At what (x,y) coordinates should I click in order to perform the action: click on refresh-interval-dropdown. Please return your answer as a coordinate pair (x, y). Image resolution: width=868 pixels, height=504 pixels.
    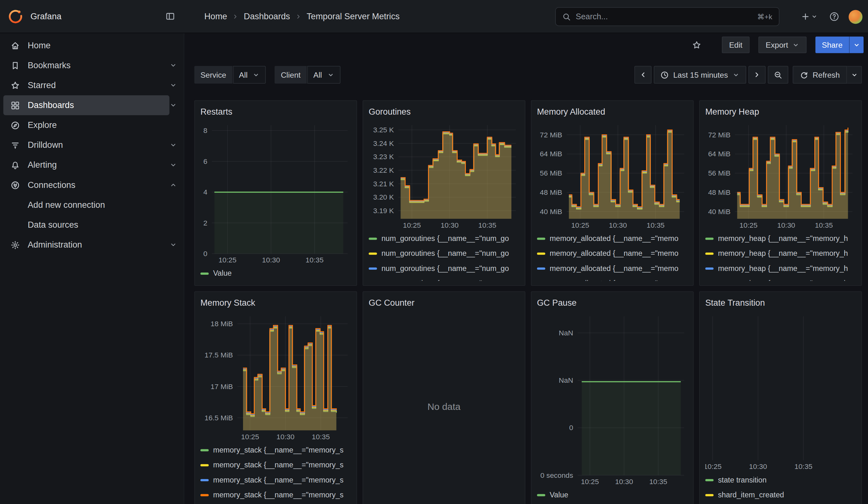
    Looking at the image, I should click on (854, 75).